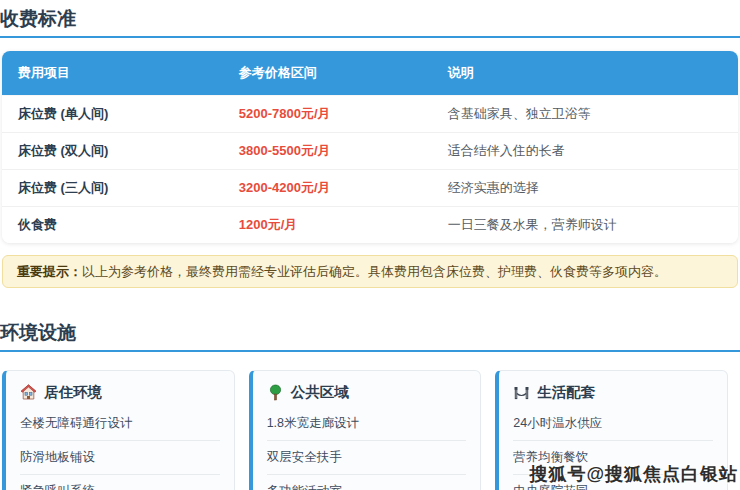 This screenshot has height=490, width=740. What do you see at coordinates (522, 392) in the screenshot?
I see `bridge-icon` at bounding box center [522, 392].